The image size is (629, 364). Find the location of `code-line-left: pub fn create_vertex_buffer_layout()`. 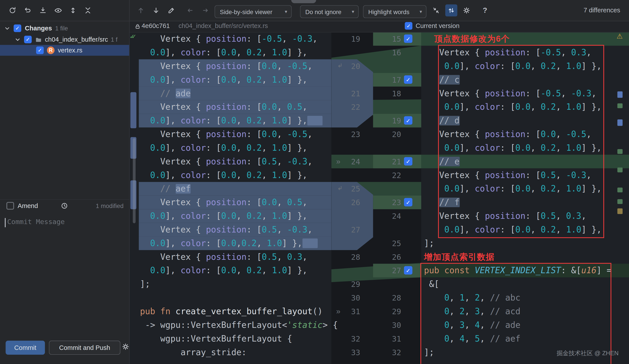

code-line-left: pub fn create_vertex_buffer_layout() is located at coordinates (235, 311).